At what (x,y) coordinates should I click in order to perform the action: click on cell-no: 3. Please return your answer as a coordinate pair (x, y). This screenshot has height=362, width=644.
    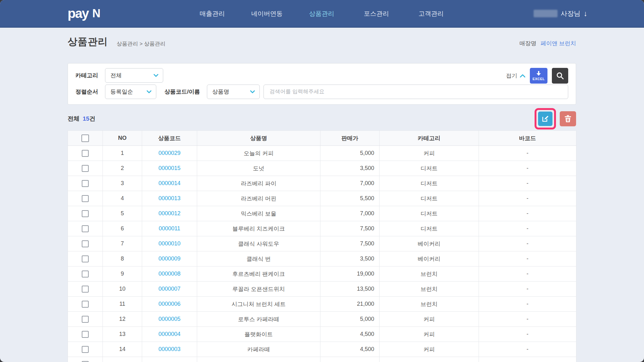
    Looking at the image, I should click on (123, 184).